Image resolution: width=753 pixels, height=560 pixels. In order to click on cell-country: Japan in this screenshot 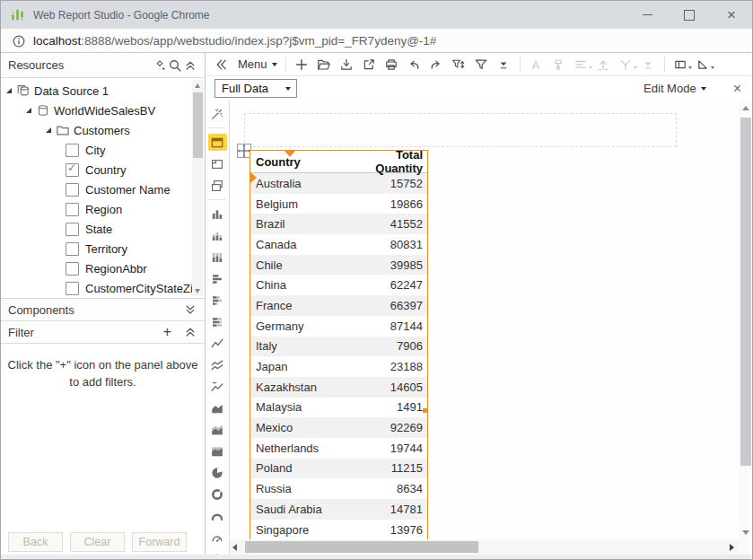, I will do `click(298, 366)`.